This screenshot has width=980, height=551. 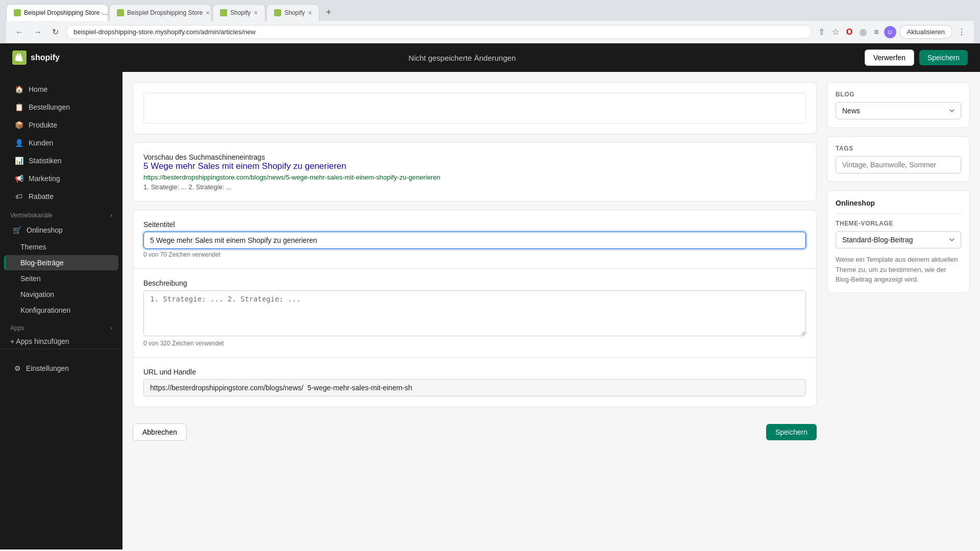 What do you see at coordinates (898, 240) in the screenshot?
I see `theme-vorlage-select: Standard-Blog-Beitrag` at bounding box center [898, 240].